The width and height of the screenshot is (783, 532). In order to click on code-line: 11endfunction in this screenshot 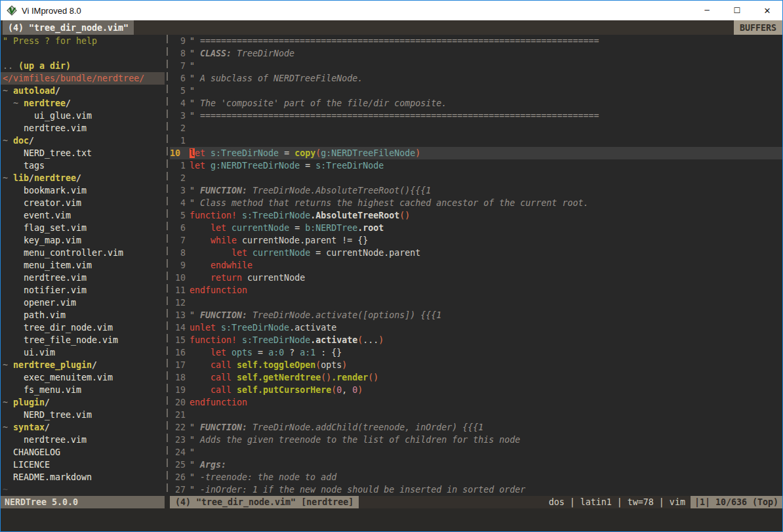, I will do `click(476, 290)`.